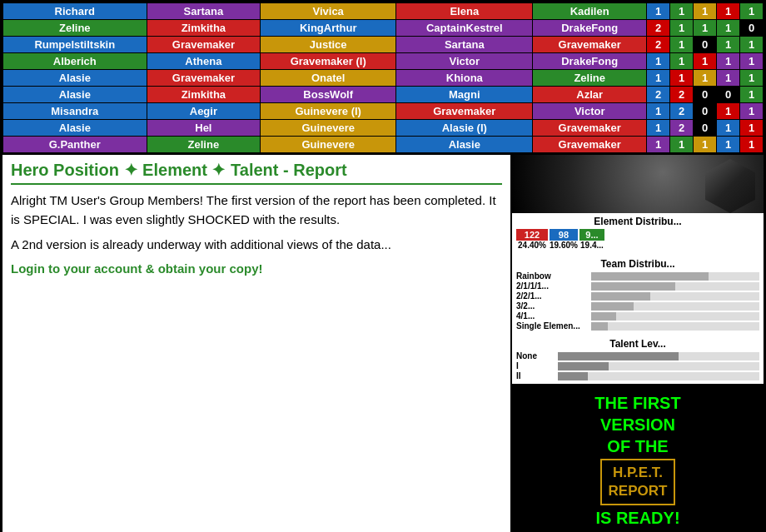 The height and width of the screenshot is (532, 766). I want to click on hpet-box: THE FIRST VERSION OF THE H.P.E.T.REPORT …, so click(638, 458).